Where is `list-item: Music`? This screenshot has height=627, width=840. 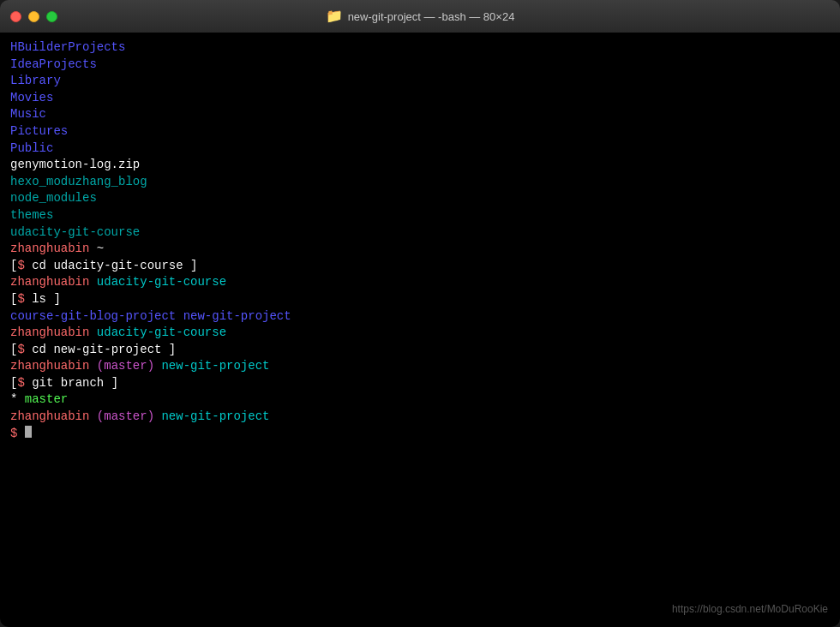
list-item: Music is located at coordinates (420, 115).